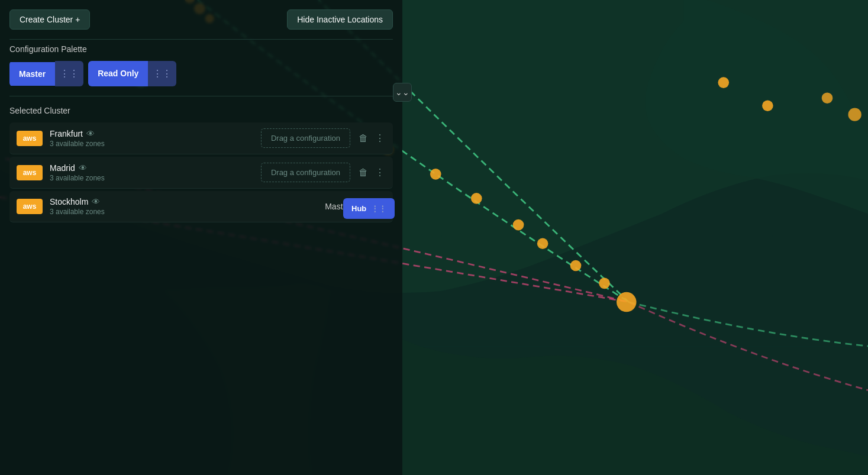 The image size is (868, 475). Describe the element at coordinates (201, 49) in the screenshot. I see `config-palette-title: Configuration Palette` at that location.